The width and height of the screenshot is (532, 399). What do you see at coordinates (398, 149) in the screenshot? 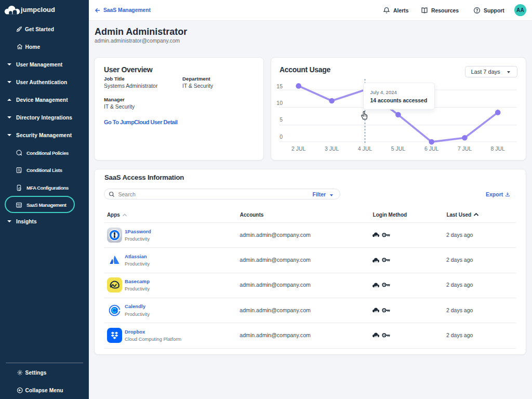
I see `svg-text: 5 JUL` at bounding box center [398, 149].